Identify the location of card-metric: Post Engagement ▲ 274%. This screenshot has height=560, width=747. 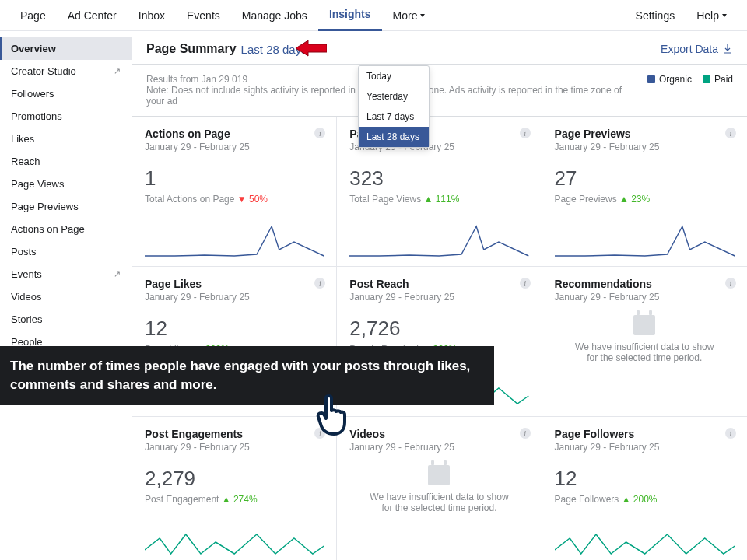
(234, 499).